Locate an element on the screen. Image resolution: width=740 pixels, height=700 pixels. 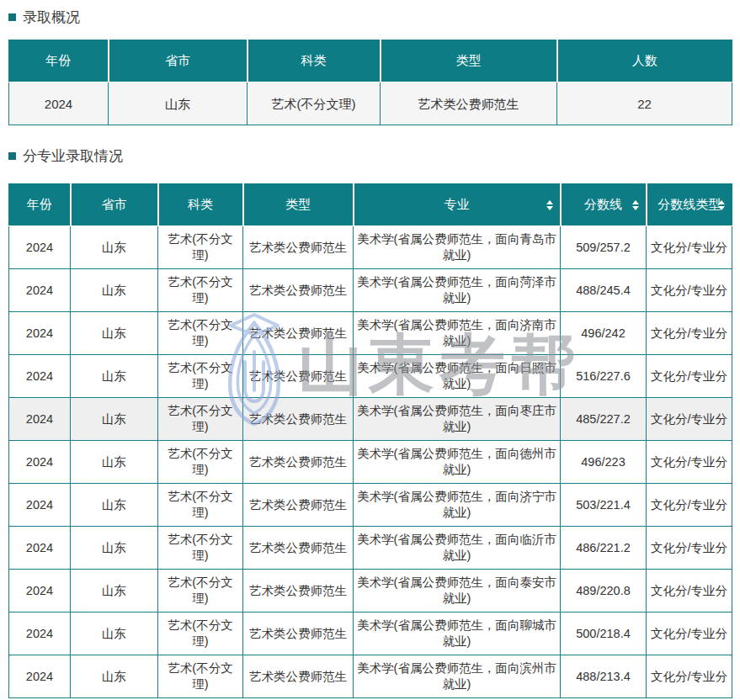
cell-score-line: 489/220.8 is located at coordinates (604, 591).